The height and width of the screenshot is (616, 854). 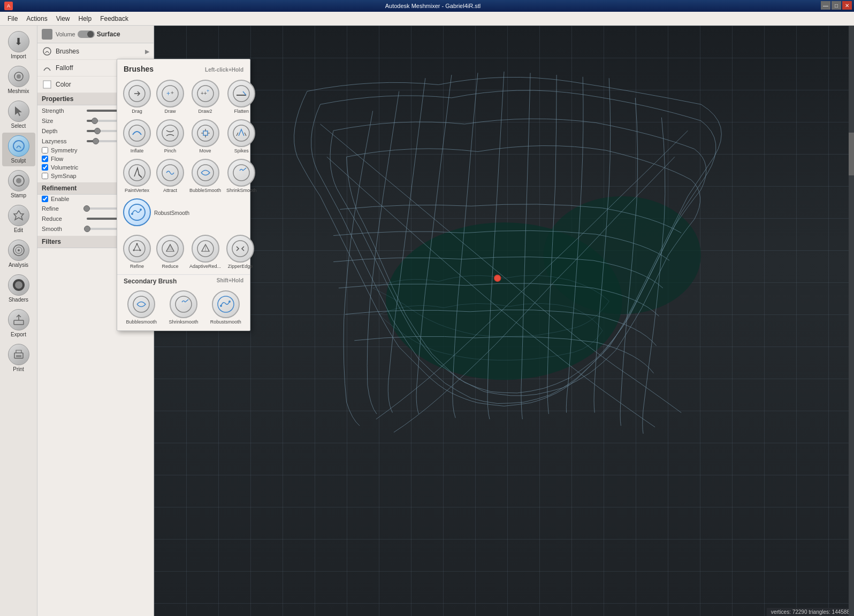 What do you see at coordinates (137, 249) in the screenshot?
I see `brush-refine-icon` at bounding box center [137, 249].